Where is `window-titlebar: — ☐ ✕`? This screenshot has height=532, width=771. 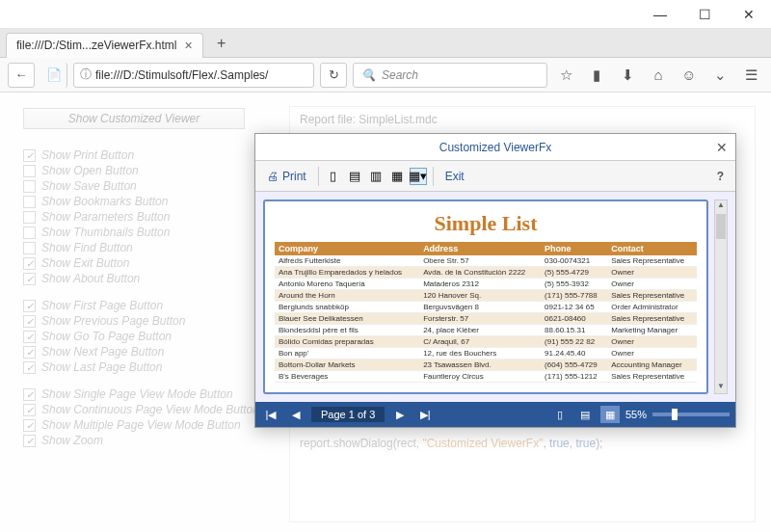
window-titlebar: — ☐ ✕ is located at coordinates (386, 14).